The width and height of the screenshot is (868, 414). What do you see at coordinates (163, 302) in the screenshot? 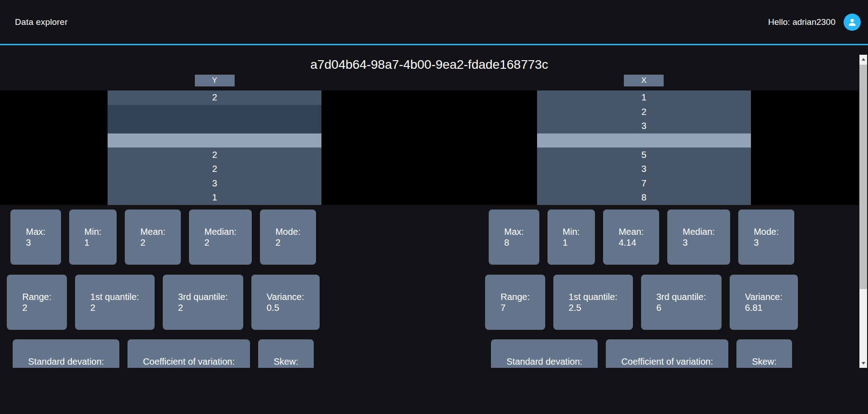
I see `y-stats-row-2: Range: 2 1st quantile: 2 3rd quantile: 2…` at bounding box center [163, 302].